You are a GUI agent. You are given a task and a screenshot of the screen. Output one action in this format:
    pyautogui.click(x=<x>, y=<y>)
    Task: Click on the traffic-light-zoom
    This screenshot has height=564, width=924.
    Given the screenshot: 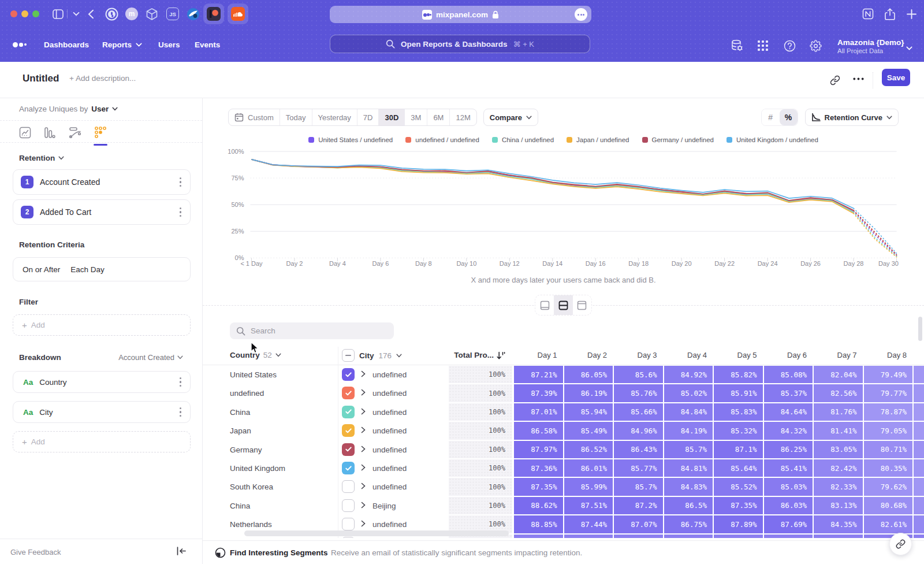 What is the action you would take?
    pyautogui.click(x=36, y=14)
    